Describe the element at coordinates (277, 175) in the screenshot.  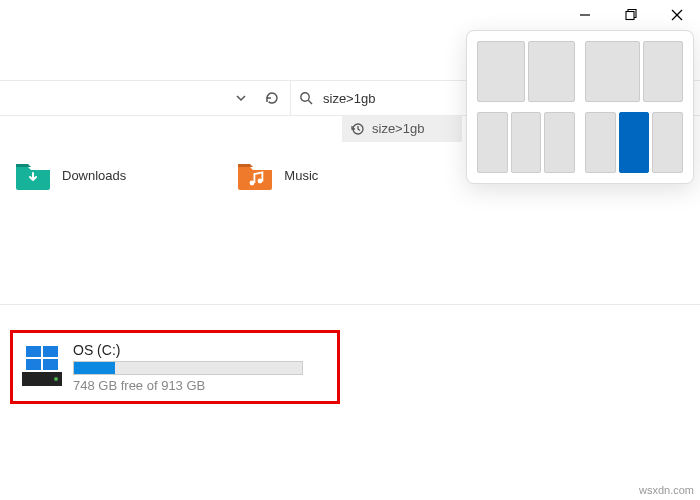
I see `folder-music: Music` at that location.